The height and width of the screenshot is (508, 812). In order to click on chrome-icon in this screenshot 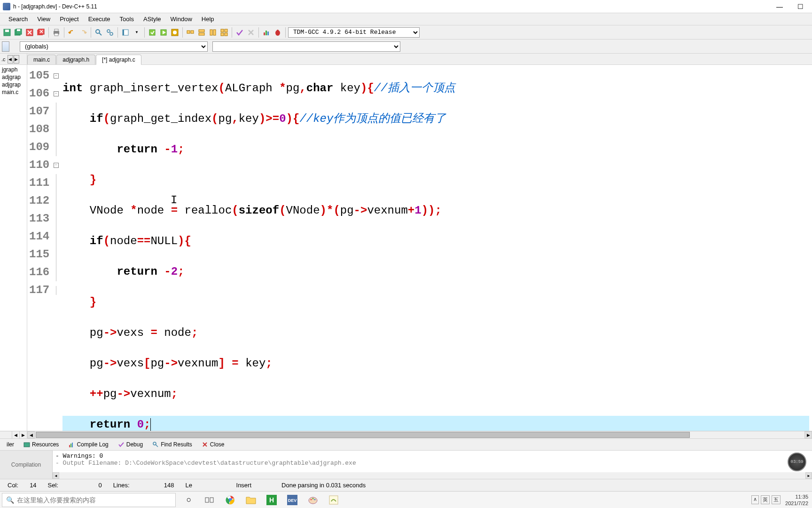, I will do `click(230, 500)`.